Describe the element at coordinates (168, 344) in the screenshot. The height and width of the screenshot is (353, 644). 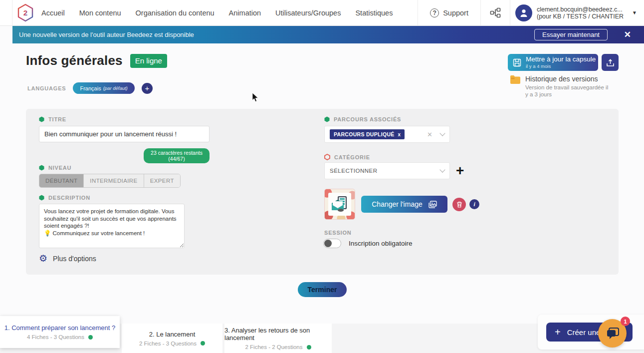
I see `chapter-meta-text: 2 Fiches - 3 Questions` at that location.